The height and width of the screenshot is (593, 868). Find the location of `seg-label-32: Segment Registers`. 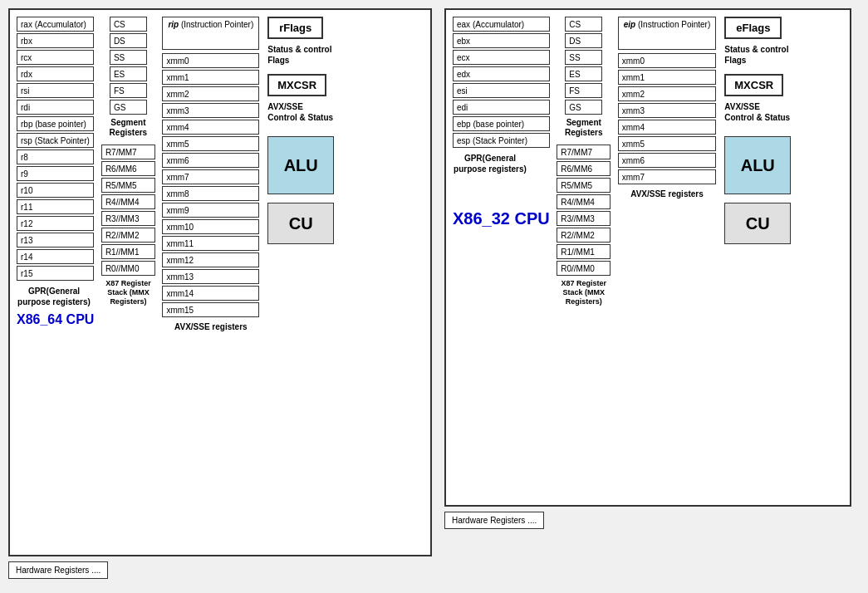

seg-label-32: Segment Registers is located at coordinates (584, 128).